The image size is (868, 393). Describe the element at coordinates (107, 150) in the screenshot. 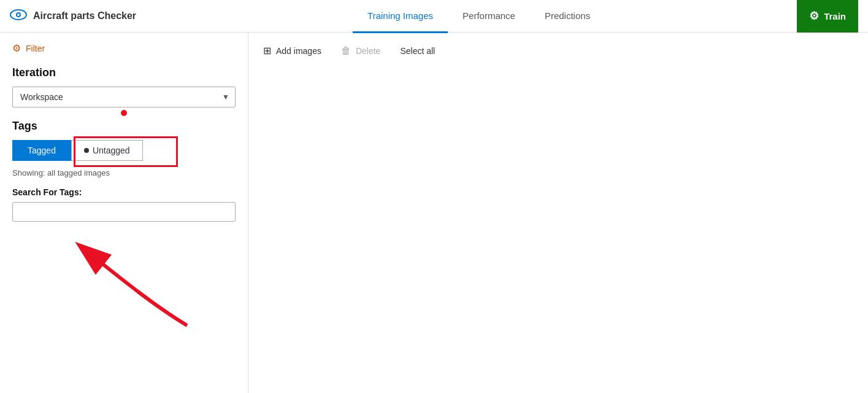

I see `untagged-button: Untagged` at that location.